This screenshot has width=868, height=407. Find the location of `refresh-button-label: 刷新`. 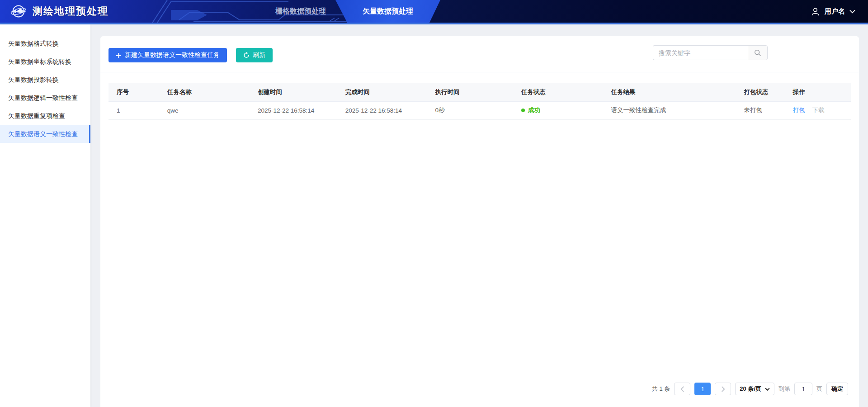

refresh-button-label: 刷新 is located at coordinates (259, 55).